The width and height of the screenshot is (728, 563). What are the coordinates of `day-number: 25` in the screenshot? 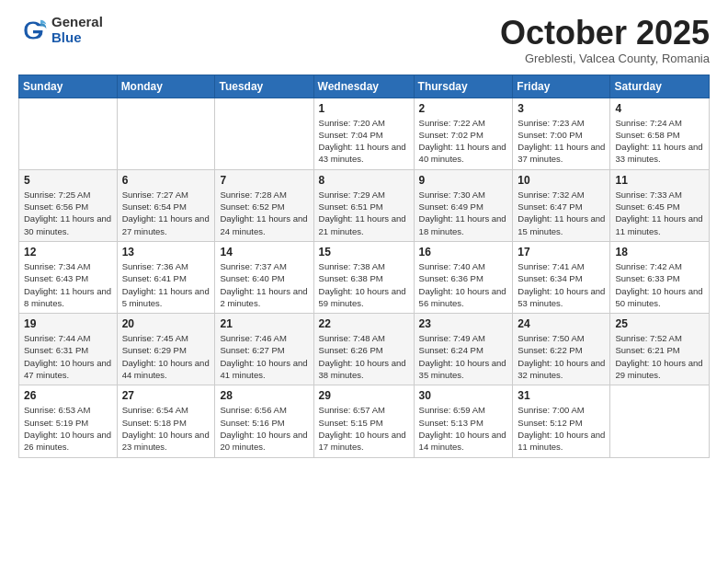 It's located at (660, 324).